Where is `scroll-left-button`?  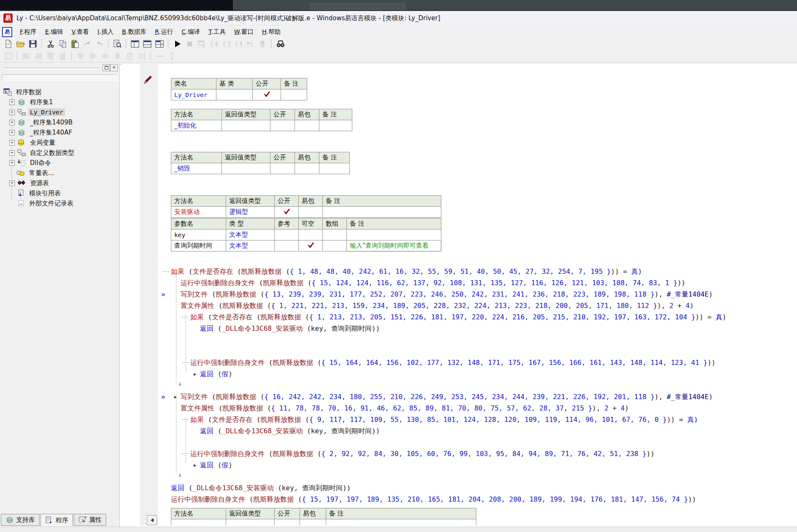
scroll-left-button is located at coordinates (152, 520).